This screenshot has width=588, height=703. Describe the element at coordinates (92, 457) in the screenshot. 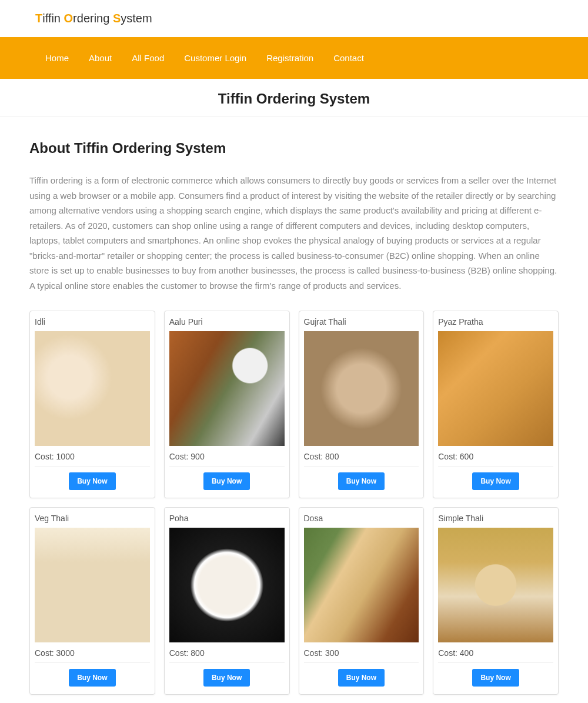

I see `food-cost: Cost: 1000` at that location.